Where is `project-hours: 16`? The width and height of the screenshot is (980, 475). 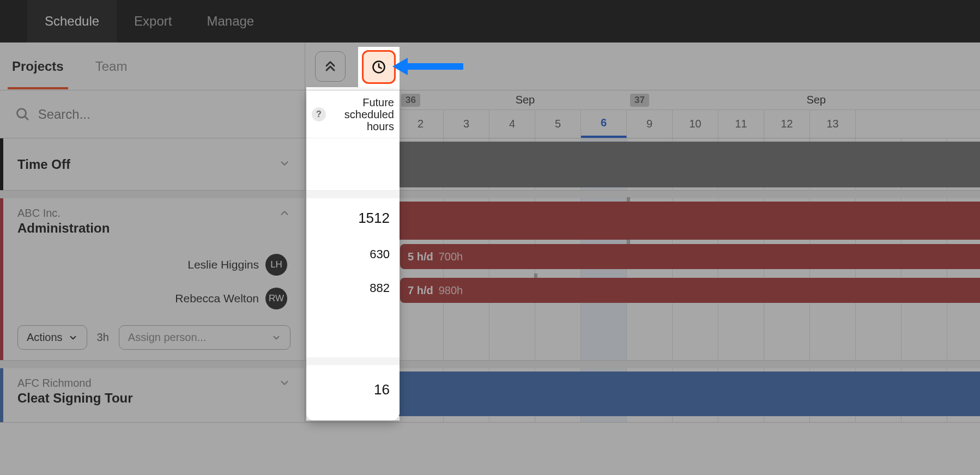
project-hours: 16 is located at coordinates (379, 395).